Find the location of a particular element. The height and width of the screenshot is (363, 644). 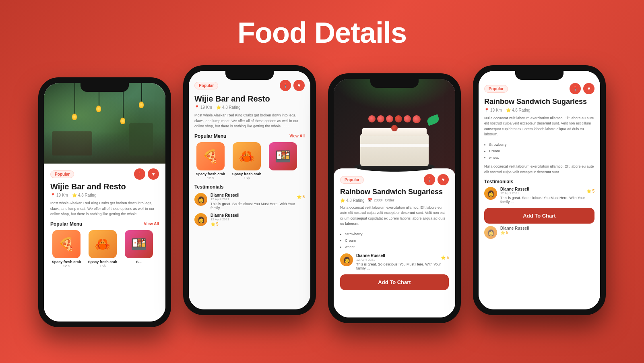

description-4b: Nulla occaecat velit laborum exercitatio… is located at coordinates (539, 169).